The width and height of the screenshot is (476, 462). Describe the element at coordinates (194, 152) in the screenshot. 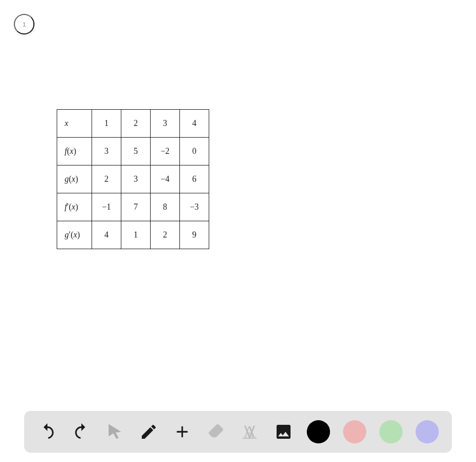

I see `table-cell: 0` at that location.